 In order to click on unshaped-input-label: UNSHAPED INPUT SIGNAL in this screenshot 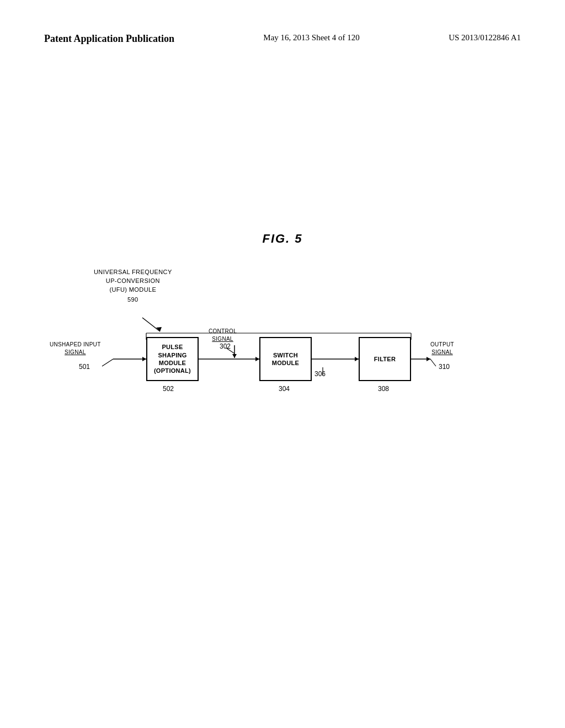, I will do `click(75, 349)`.